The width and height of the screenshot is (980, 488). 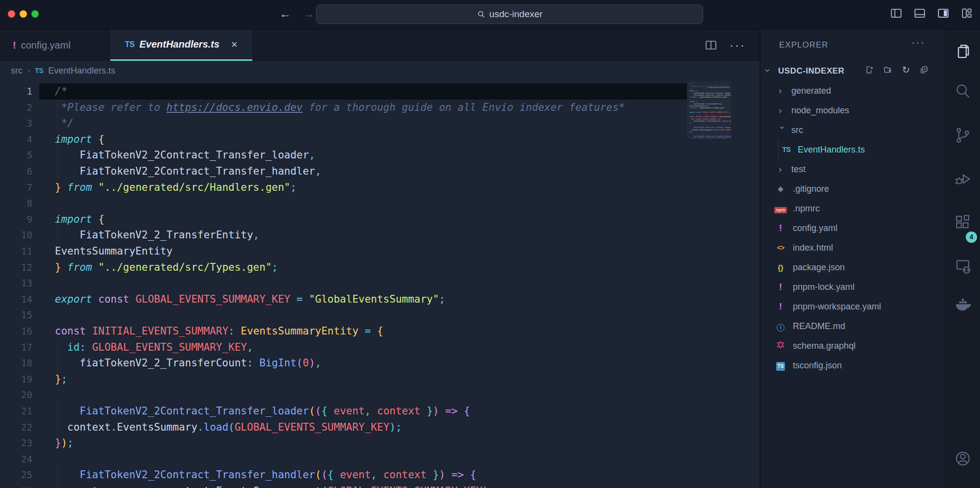 I want to click on source-control-activity-icon, so click(x=963, y=135).